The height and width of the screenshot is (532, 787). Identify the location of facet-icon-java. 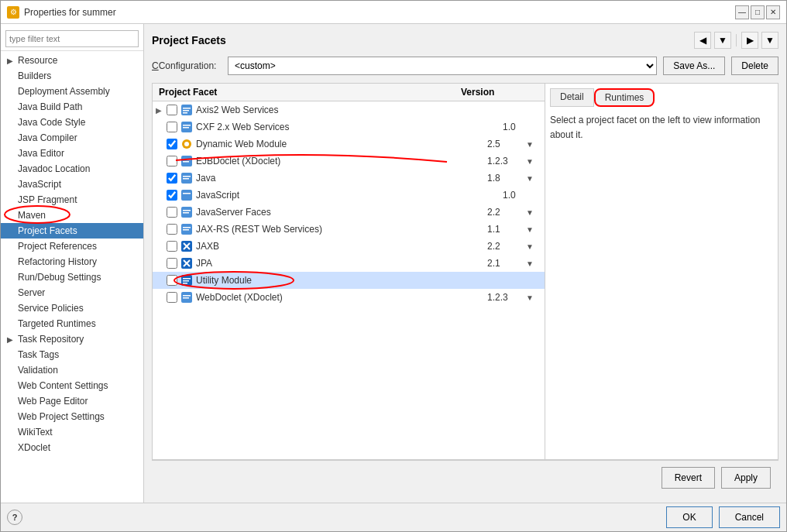
(187, 178).